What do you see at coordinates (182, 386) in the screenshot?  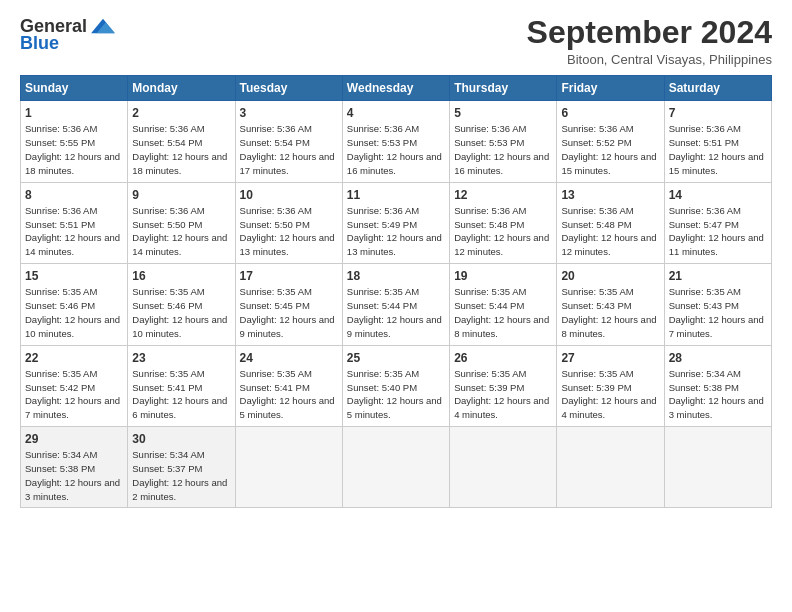 I see `table-row: 23 Sunrise: 5:35 AMSunset: 5:41 PMDaylig…` at bounding box center [182, 386].